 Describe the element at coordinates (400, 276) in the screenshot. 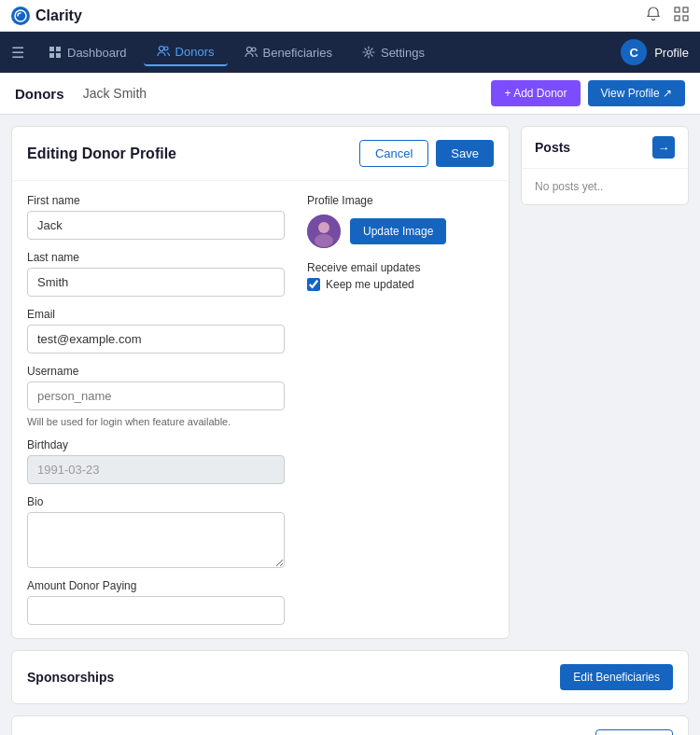

I see `email-updates-section: Receive email updates Keep me updated` at that location.